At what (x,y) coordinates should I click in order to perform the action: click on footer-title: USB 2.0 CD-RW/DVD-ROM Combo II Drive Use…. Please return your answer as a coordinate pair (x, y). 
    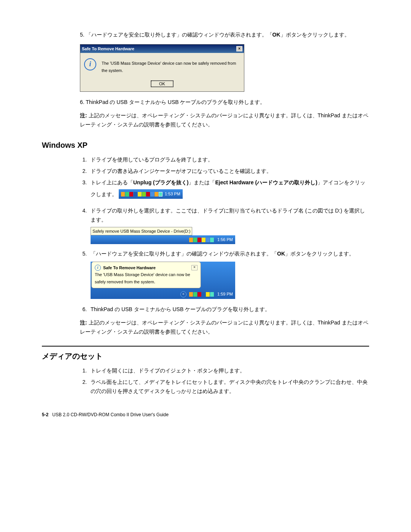
    Looking at the image, I should click on (110, 415).